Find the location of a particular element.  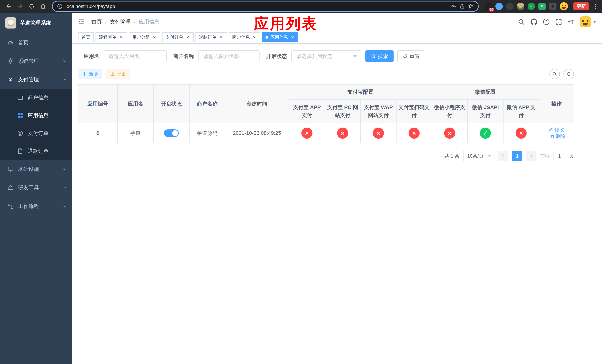

tag-process-form: 流程表单× is located at coordinates (111, 37).